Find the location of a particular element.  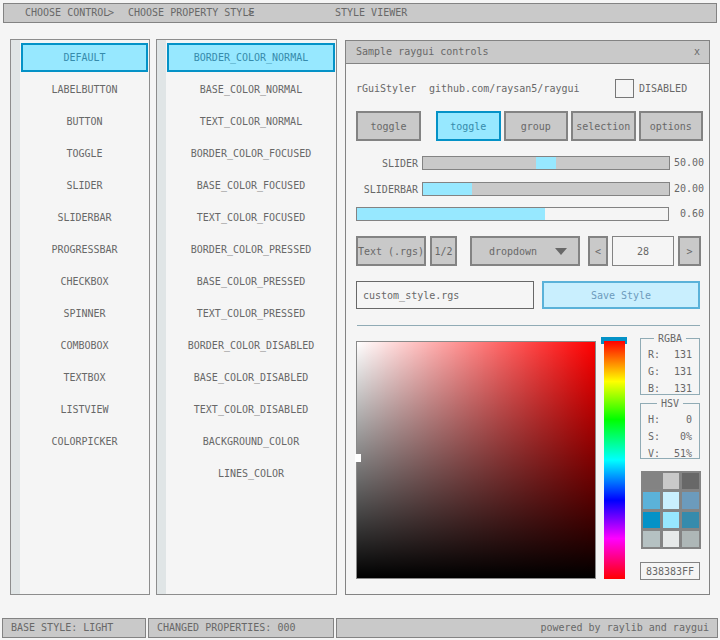

properties-list-item: BORDER_COLOR_DISABLED is located at coordinates (251, 346).